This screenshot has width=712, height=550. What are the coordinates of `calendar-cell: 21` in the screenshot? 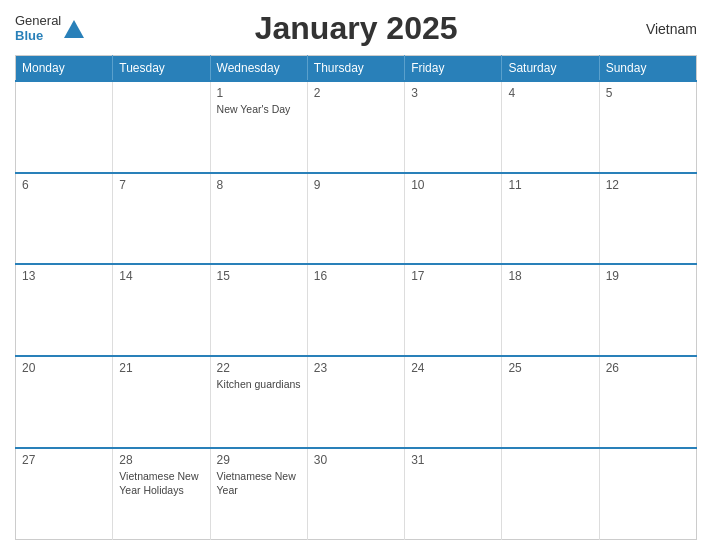 It's located at (162, 402).